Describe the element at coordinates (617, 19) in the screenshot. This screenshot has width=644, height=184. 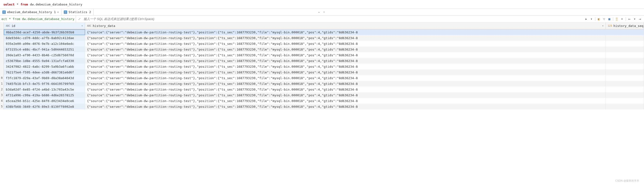
I see `settings-icon: ⣿` at that location.